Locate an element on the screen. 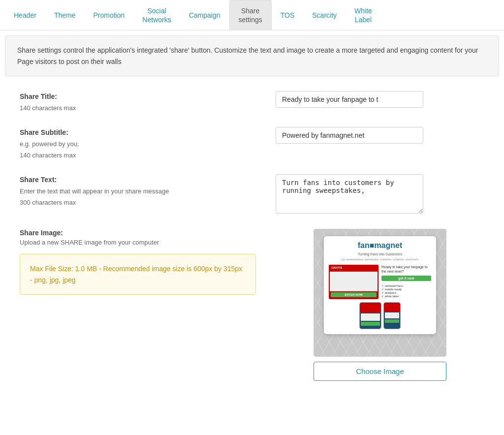 The height and width of the screenshot is (435, 504). share-subtitle-label: Share Subtitle: e.g. powered by you; 140… is located at coordinates (148, 144).